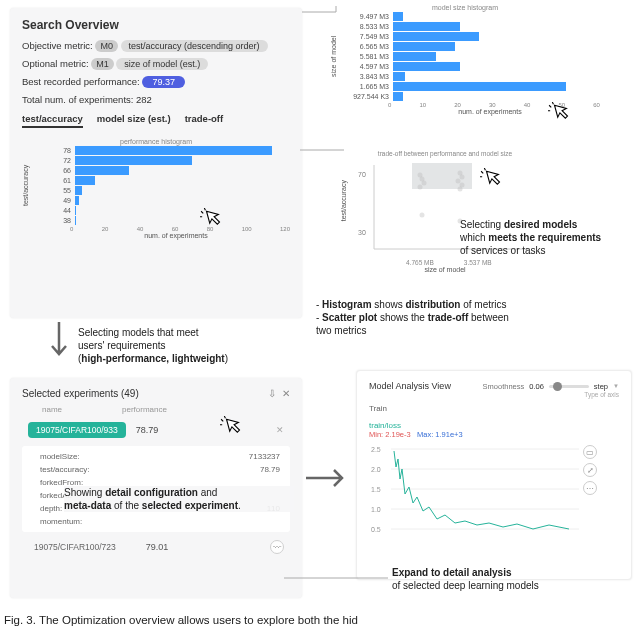 This screenshot has width=640, height=636. Describe the element at coordinates (156, 430) in the screenshot. I see `experiment-row: 19075/CIFAR100/933 78.79 ✕` at that location.